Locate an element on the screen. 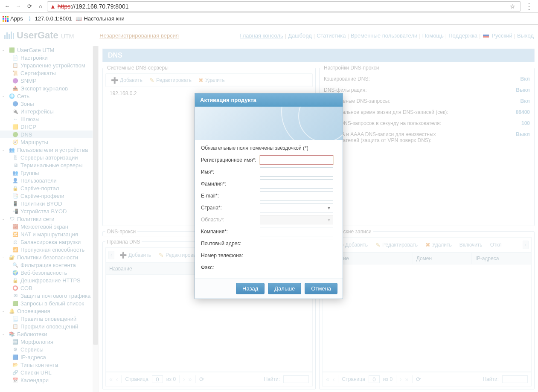 This screenshot has width=538, height=392. sidebar-item: 📑Captive-профили is located at coordinates (49, 196).